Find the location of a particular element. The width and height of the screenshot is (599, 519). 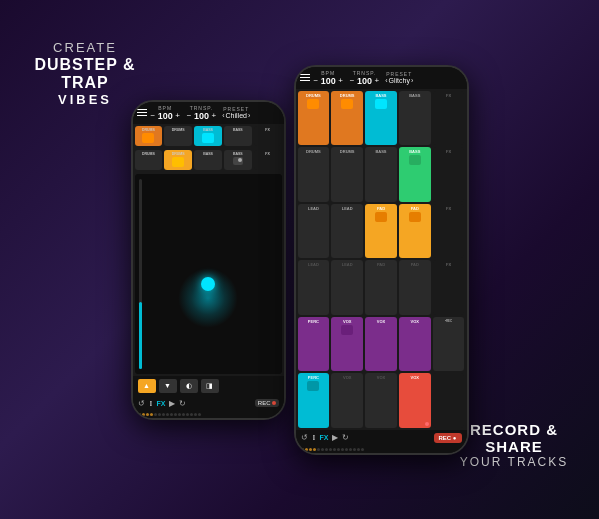

right-dots-row is located at coordinates (382, 450).